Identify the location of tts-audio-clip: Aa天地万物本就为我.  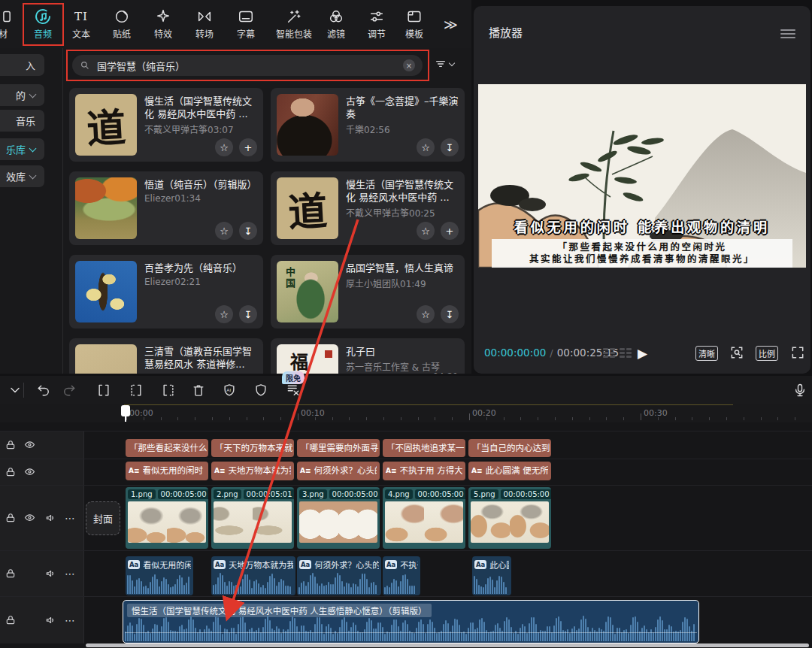
(253, 576).